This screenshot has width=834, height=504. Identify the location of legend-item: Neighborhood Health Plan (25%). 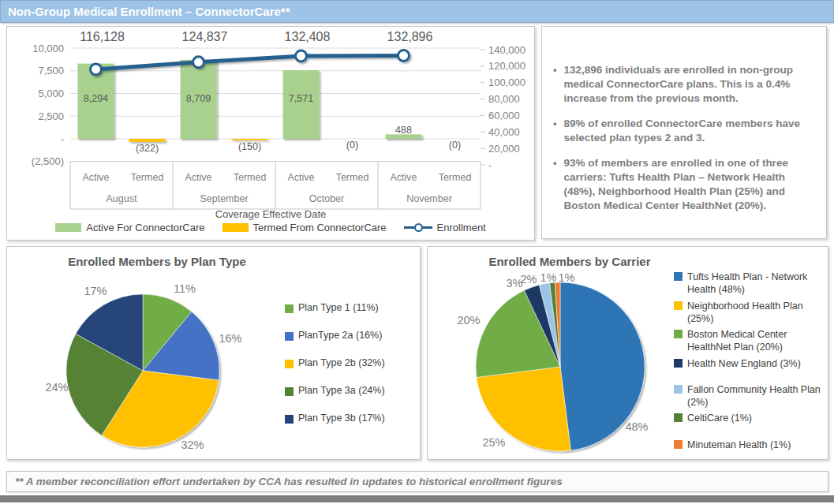
(749, 312).